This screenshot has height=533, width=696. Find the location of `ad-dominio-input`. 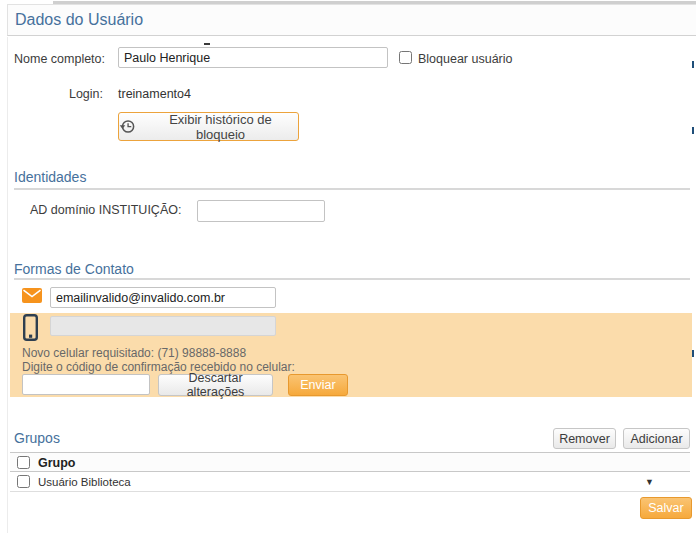

ad-dominio-input is located at coordinates (261, 211).